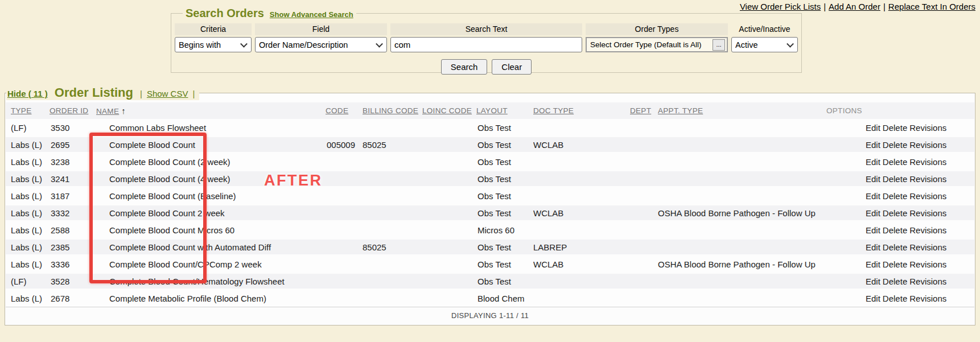 The height and width of the screenshot is (342, 980). Describe the element at coordinates (213, 44) in the screenshot. I see `criteria-select: Begins with` at that location.